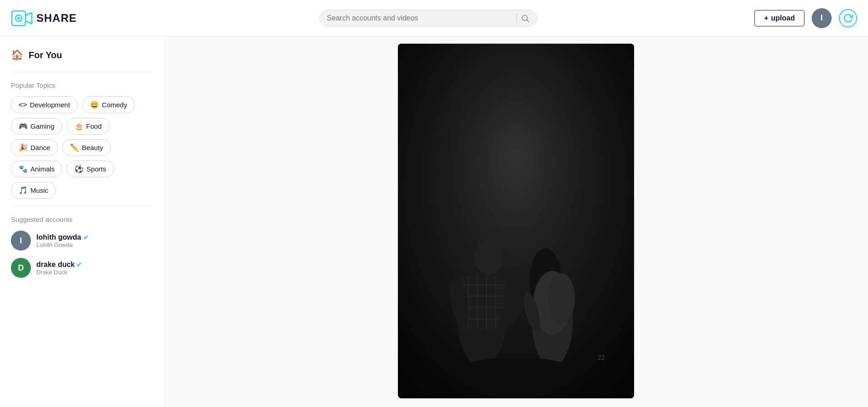 The height and width of the screenshot is (407, 868). I want to click on home-icon: 🏠, so click(17, 55).